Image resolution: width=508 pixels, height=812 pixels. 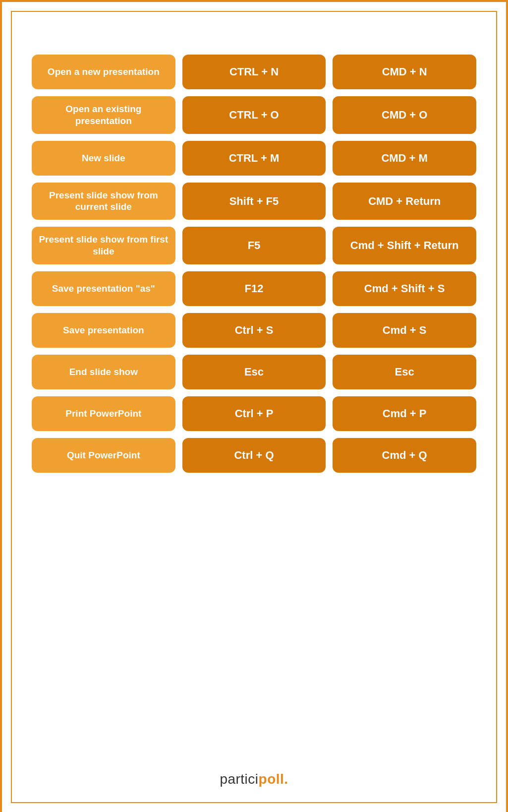 What do you see at coordinates (404, 246) in the screenshot?
I see `cell-mac-shortcut: Cmd + Shift + Return` at bounding box center [404, 246].